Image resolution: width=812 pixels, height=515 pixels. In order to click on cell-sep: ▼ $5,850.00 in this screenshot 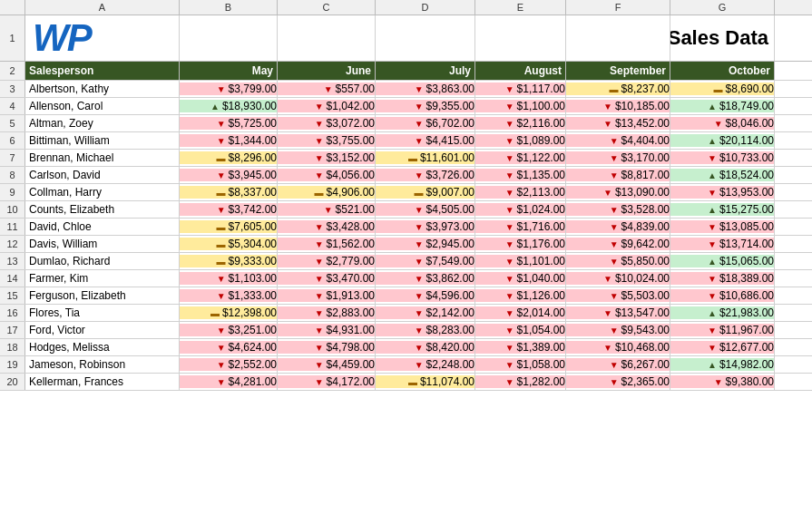, I will do `click(619, 261)`.